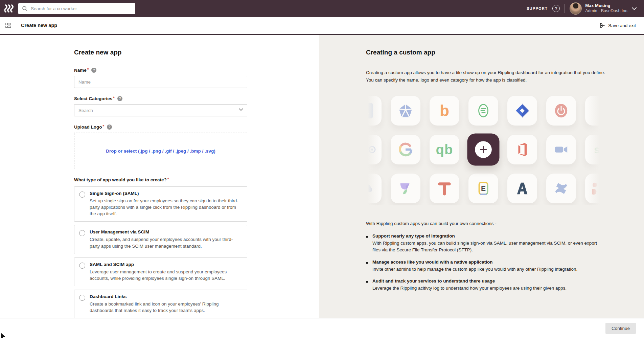 Image resolution: width=644 pixels, height=338 pixels. What do you see at coordinates (160, 151) in the screenshot?
I see `drop-or-select-link: Drop or select (.jpg / .png / .gif / .jp…` at bounding box center [160, 151].